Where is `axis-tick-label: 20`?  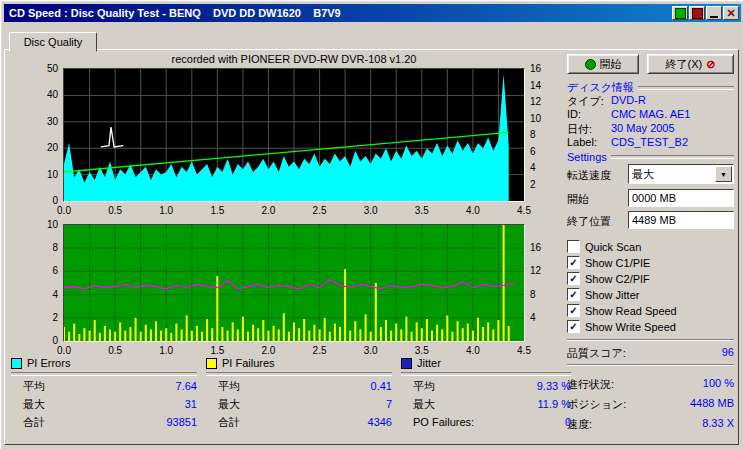
axis-tick-label: 20 is located at coordinates (40, 148).